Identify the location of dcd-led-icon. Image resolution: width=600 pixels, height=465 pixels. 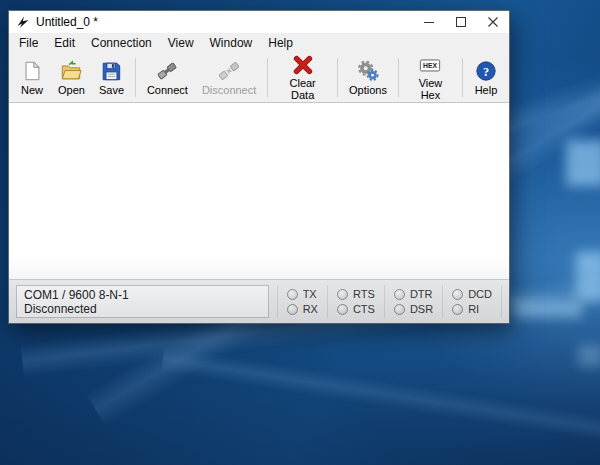
(458, 294).